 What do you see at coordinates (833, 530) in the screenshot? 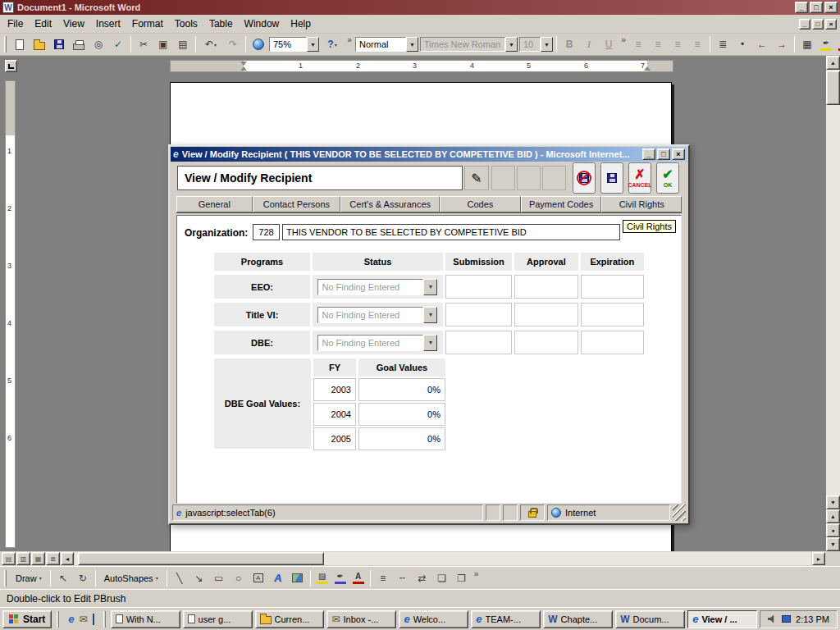
I see `select-browse-object-button: ●` at bounding box center [833, 530].